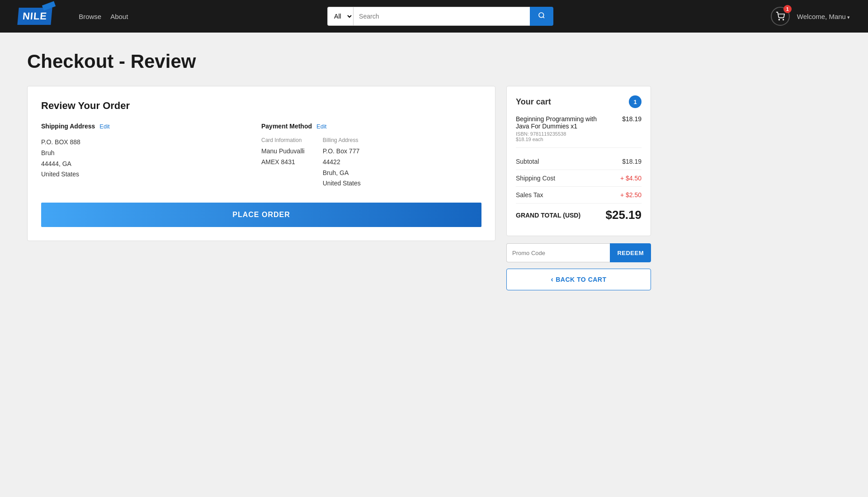  I want to click on promo-input, so click(558, 253).